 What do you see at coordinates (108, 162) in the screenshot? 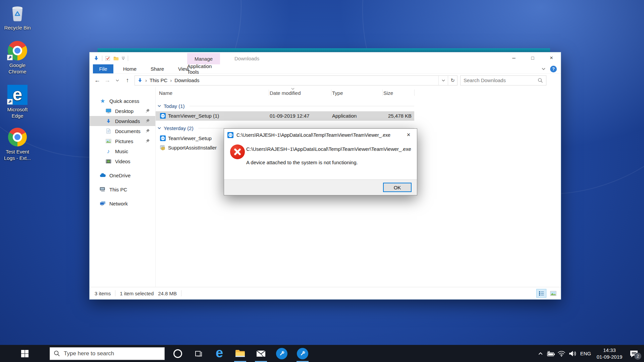
I see `videos-icon` at bounding box center [108, 162].